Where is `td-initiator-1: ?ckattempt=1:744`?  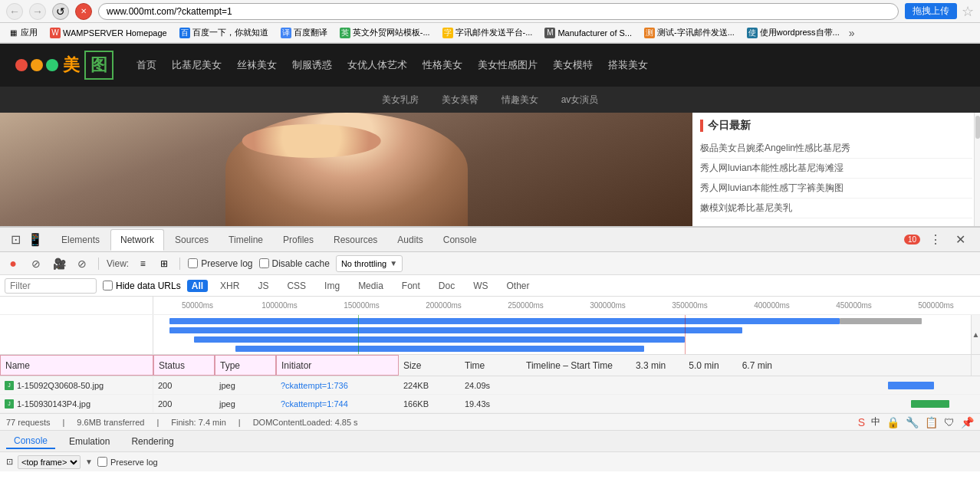
td-initiator-1: ?ckattempt=1:744 is located at coordinates (337, 404).